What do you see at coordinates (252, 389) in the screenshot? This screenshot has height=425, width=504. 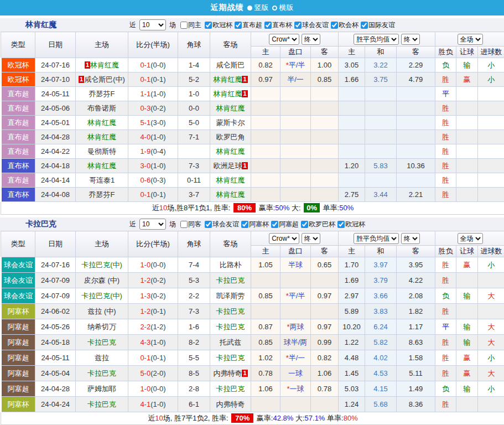 I see `match-row: 阿塞超24-04-28萨姆加耶1-0(0-0)2-8卡拉巴克1.06*一球0.7…` at bounding box center [252, 389].